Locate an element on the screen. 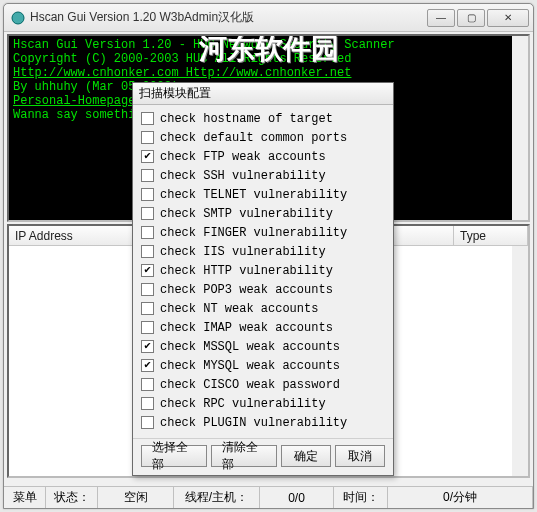 The image size is (537, 512). module-item: check default common ports is located at coordinates (263, 138).